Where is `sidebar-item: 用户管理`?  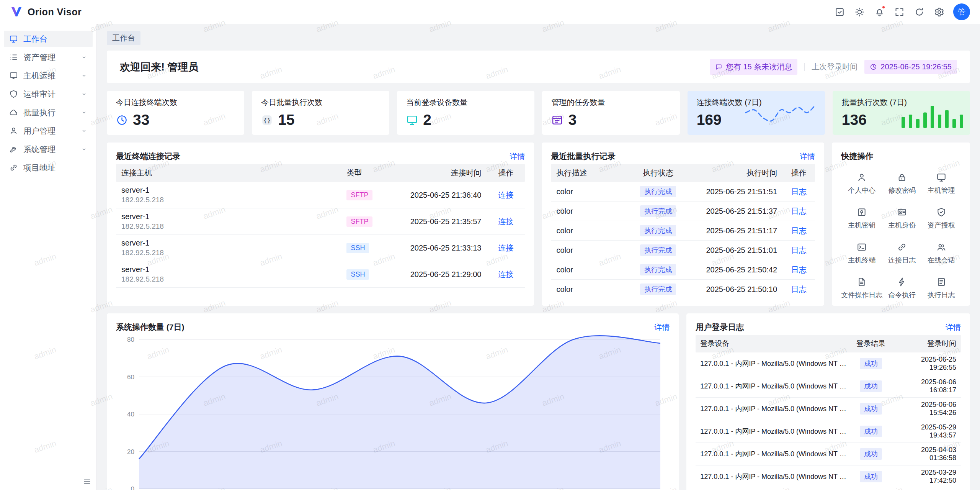 sidebar-item: 用户管理 is located at coordinates (48, 131).